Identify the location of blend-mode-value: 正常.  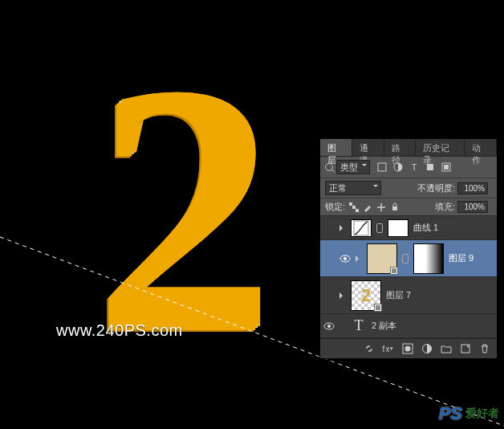
(338, 188).